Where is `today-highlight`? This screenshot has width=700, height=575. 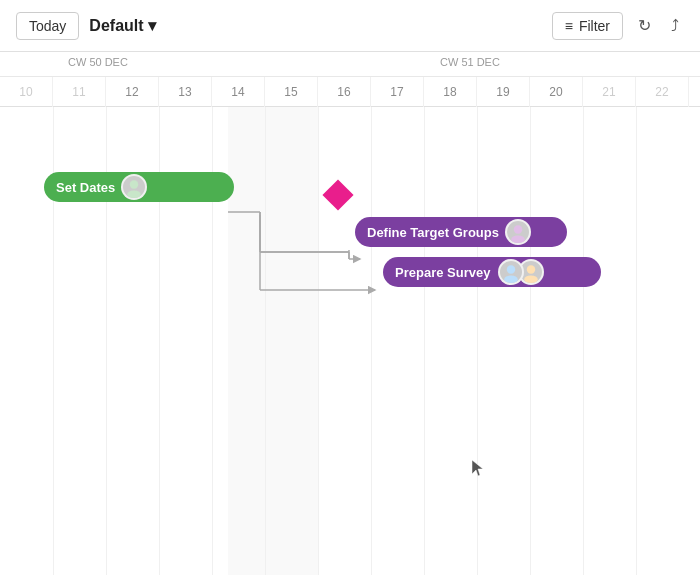 today-highlight is located at coordinates (273, 341).